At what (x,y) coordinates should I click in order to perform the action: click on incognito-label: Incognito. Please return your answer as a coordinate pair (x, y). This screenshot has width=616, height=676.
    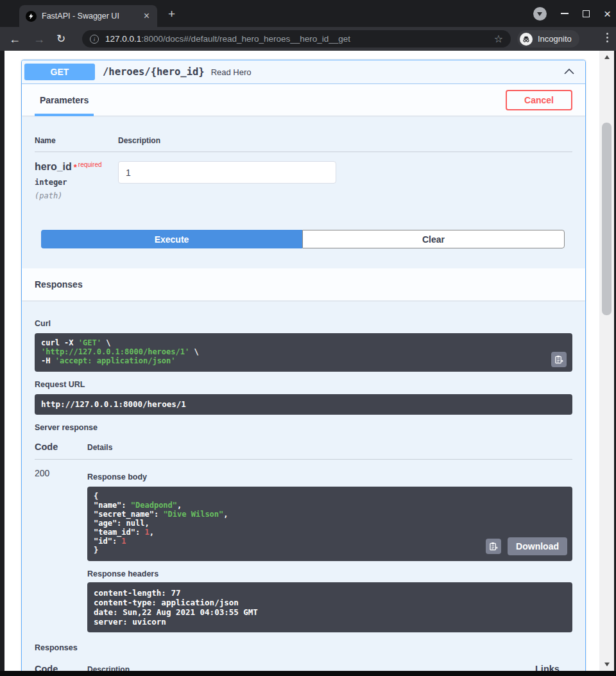
    Looking at the image, I should click on (554, 39).